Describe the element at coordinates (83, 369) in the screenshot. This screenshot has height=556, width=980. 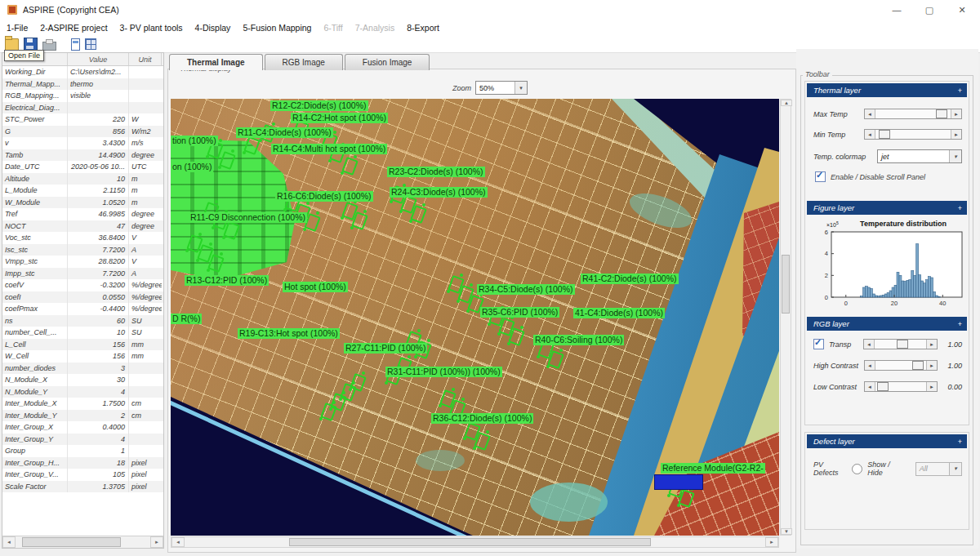
I see `table-row: number_diodes3` at that location.